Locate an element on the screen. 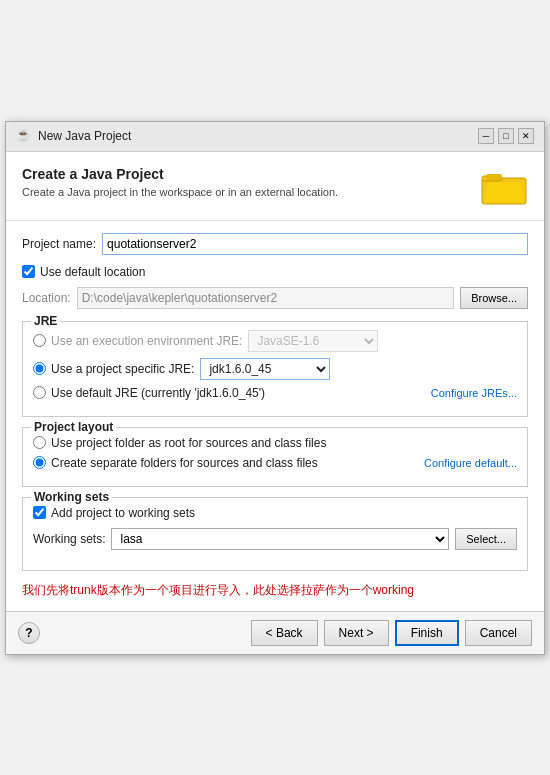 The image size is (550, 775). jre-radio-2-row: Use a project specific JRE: jdk1.6.0_45 is located at coordinates (275, 369).